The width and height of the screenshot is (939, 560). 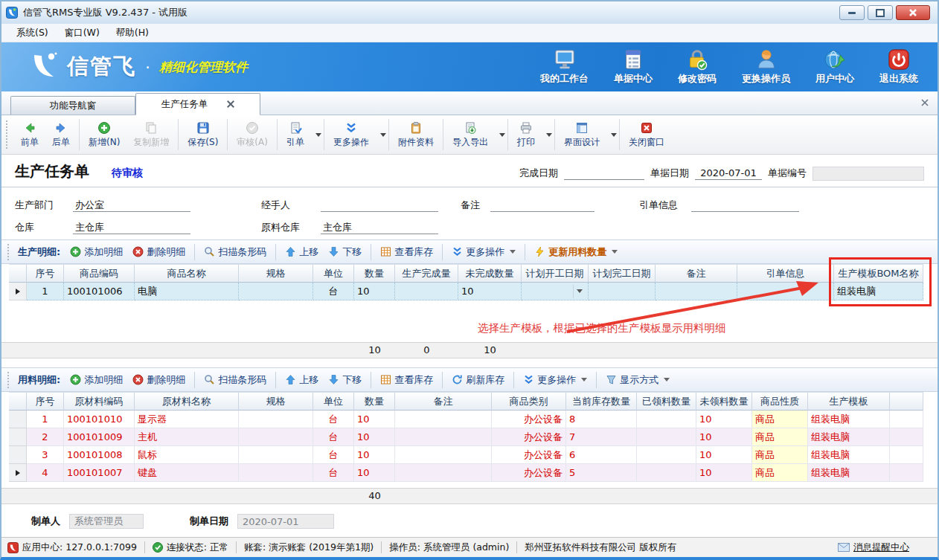 I want to click on doc-date-field: 2020-07-01, so click(x=728, y=174).